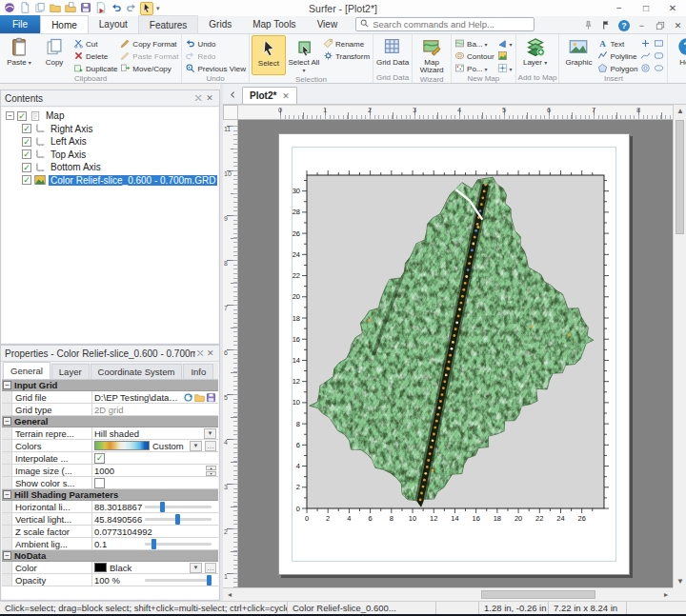  Describe the element at coordinates (65, 25) in the screenshot. I see `tab-home: Home` at that location.